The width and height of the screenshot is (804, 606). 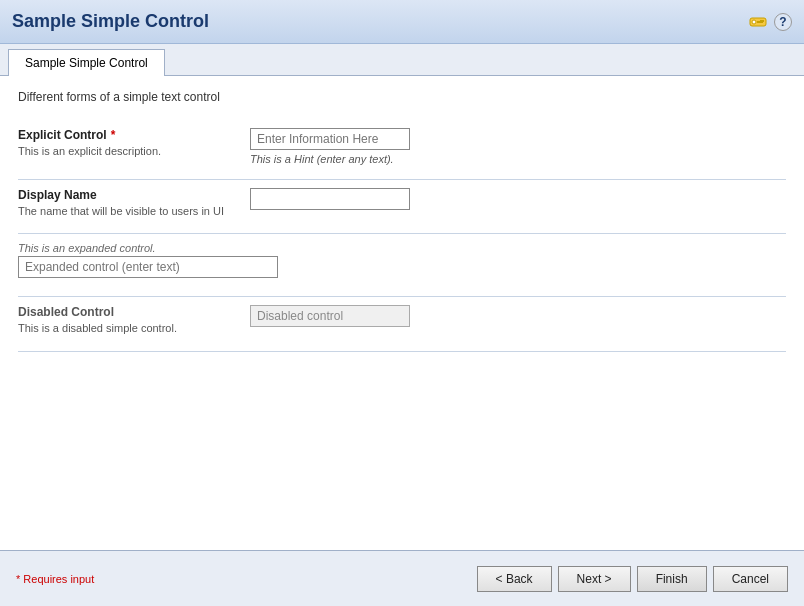 I want to click on footer: * Requires input < Back Next > Finish Ca…, so click(x=402, y=578).